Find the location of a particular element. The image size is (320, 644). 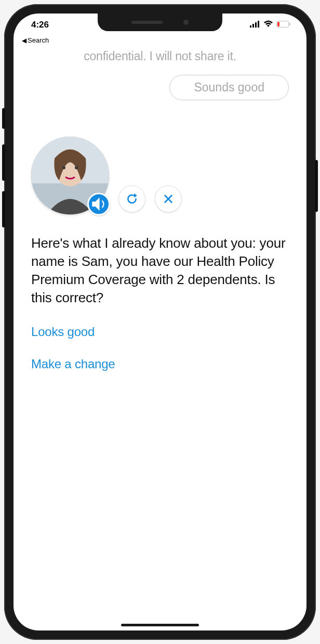

back-caret-icon: ◀ is located at coordinates (24, 41).